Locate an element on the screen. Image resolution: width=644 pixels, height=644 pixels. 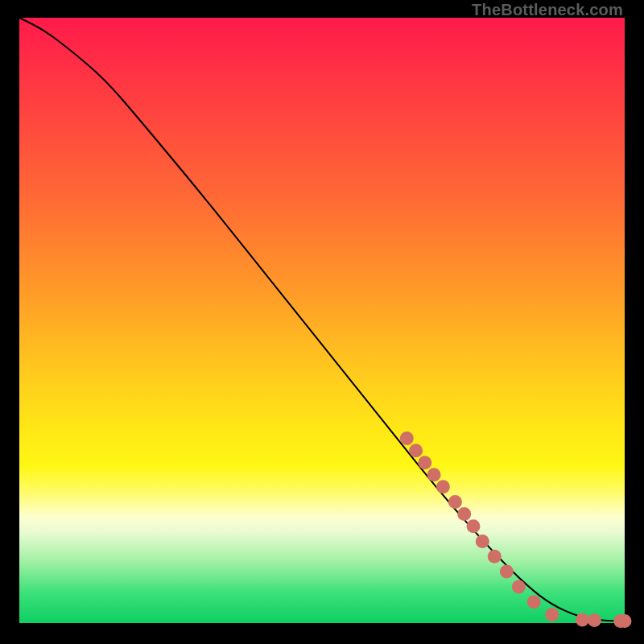
watermark-text: TheBottleneck.com is located at coordinates (547, 10).